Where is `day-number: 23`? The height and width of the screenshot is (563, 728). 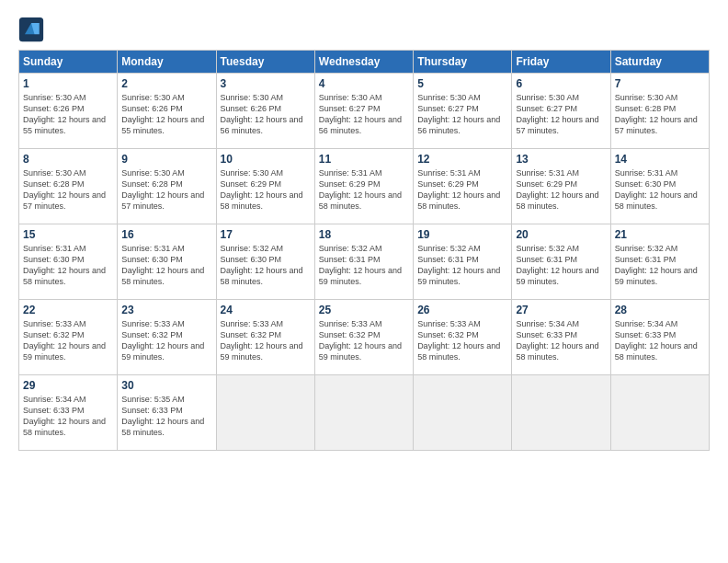
day-number: 23 is located at coordinates (166, 310).